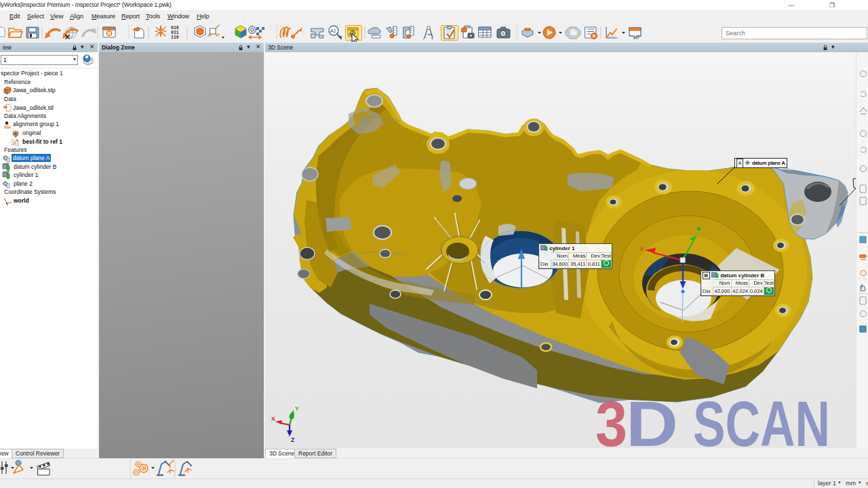  Describe the element at coordinates (642, 249) in the screenshot. I see `svg-text: x` at that location.